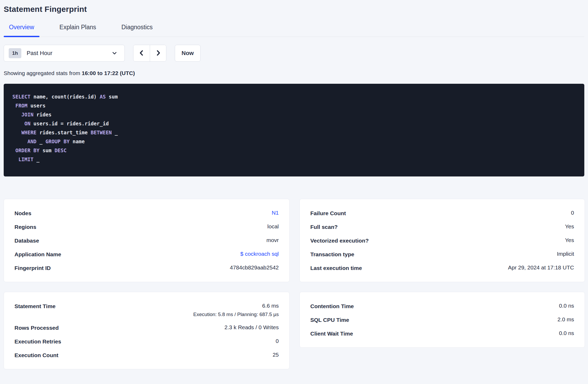  Describe the element at coordinates (36, 355) in the screenshot. I see `row-label: Execution Count` at that location.